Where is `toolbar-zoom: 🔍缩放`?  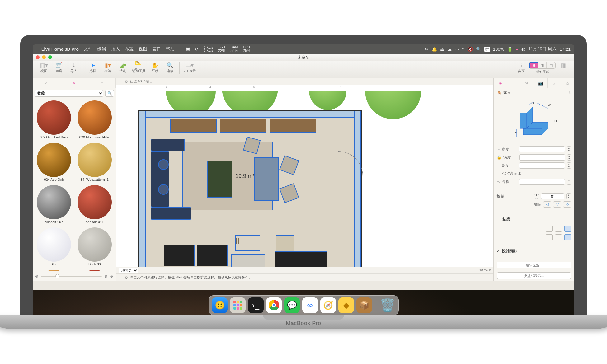
toolbar-zoom: 🔍缩放 is located at coordinates (170, 68).